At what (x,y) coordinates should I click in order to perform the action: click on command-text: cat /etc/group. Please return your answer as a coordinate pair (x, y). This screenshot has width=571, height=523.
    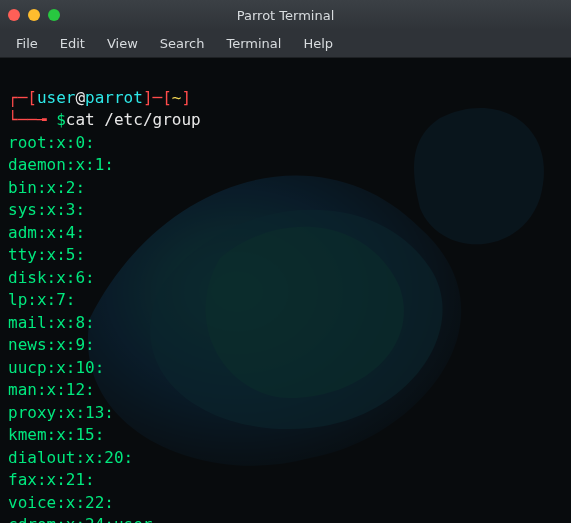
    Looking at the image, I should click on (134, 120).